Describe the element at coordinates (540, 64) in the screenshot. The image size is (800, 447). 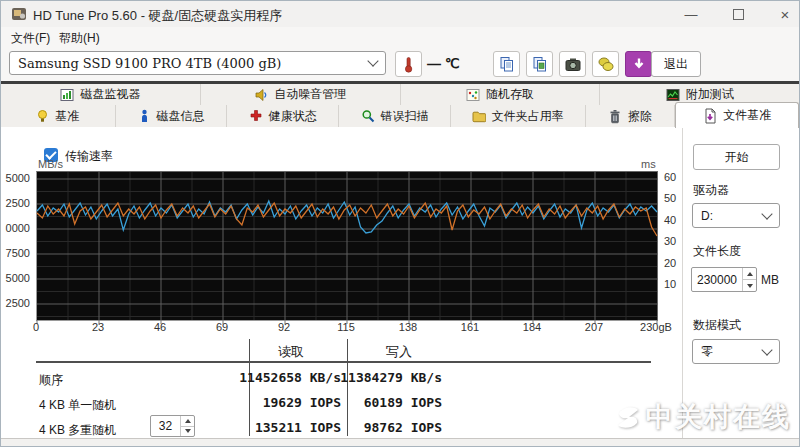
I see `copy-image-icon` at that location.